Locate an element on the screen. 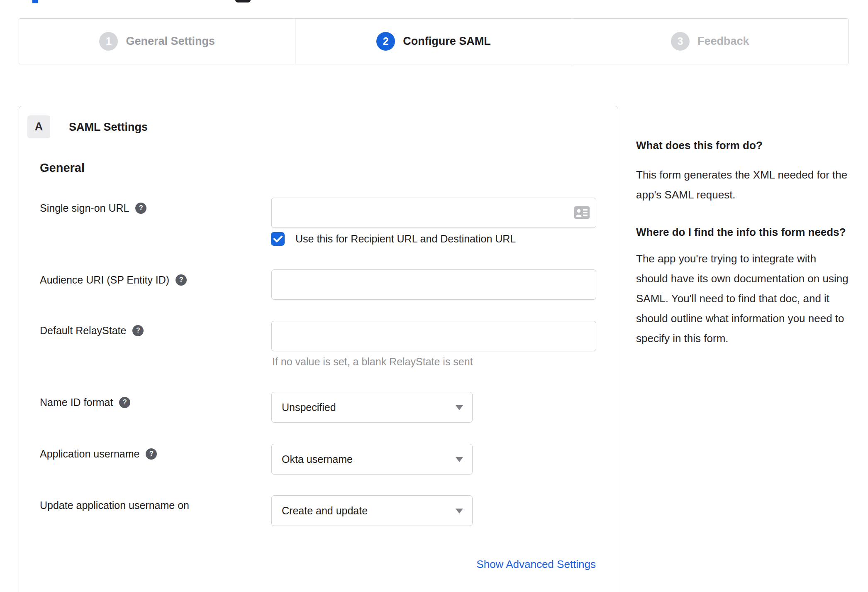  step-number-badge: 2 is located at coordinates (386, 42).